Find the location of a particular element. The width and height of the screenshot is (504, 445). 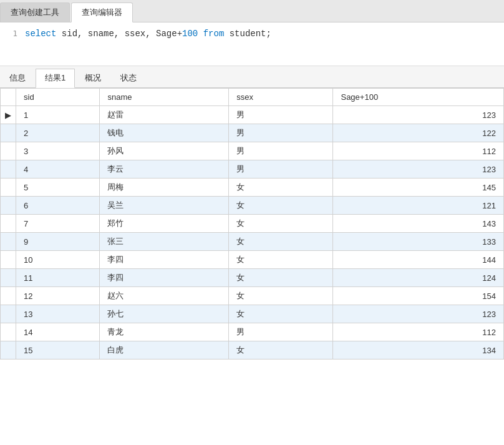

code-content: select sid, sname, ssex, Sage+100 from s… is located at coordinates (148, 34).